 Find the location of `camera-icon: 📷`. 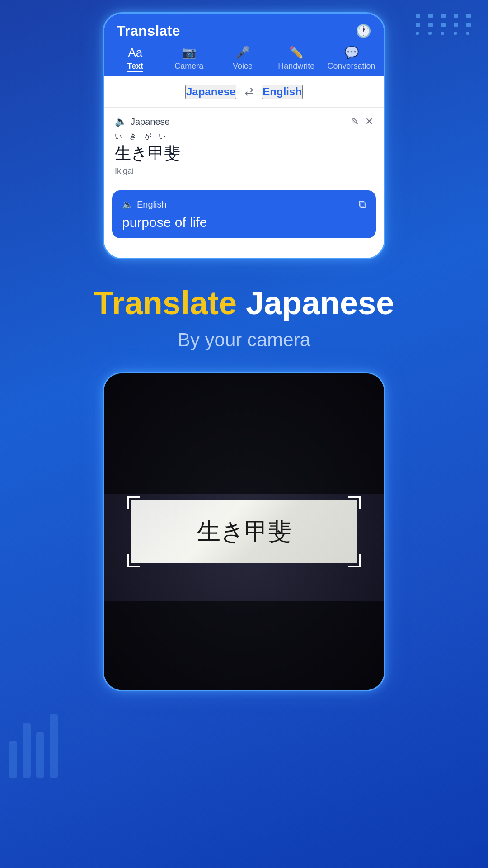

camera-icon: 📷 is located at coordinates (189, 52).